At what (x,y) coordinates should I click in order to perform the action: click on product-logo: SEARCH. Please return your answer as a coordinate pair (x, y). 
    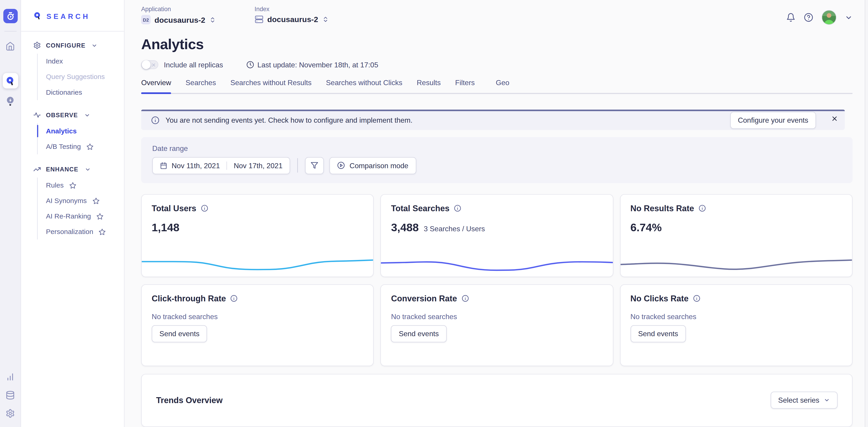
    Looking at the image, I should click on (72, 10).